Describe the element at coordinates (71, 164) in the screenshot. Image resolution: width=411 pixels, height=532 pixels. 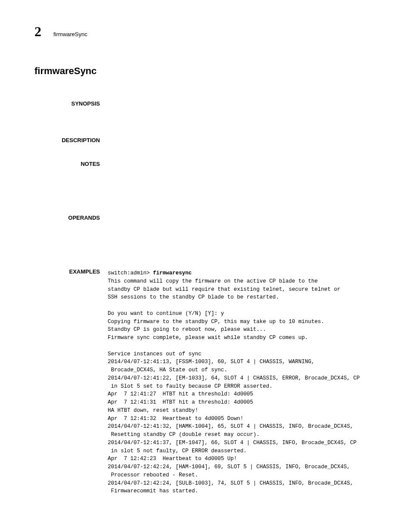
I see `notes-label: NOTES` at that location.